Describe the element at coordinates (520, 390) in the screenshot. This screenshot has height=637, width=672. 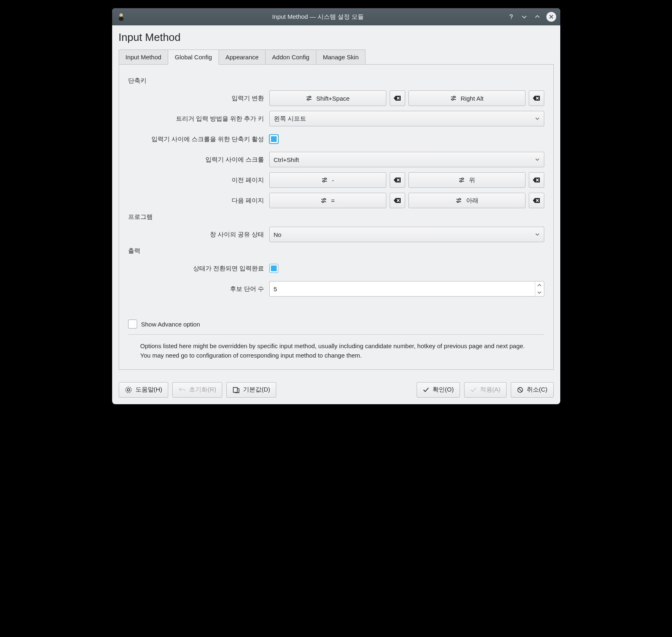
I see `cancel-icon` at that location.